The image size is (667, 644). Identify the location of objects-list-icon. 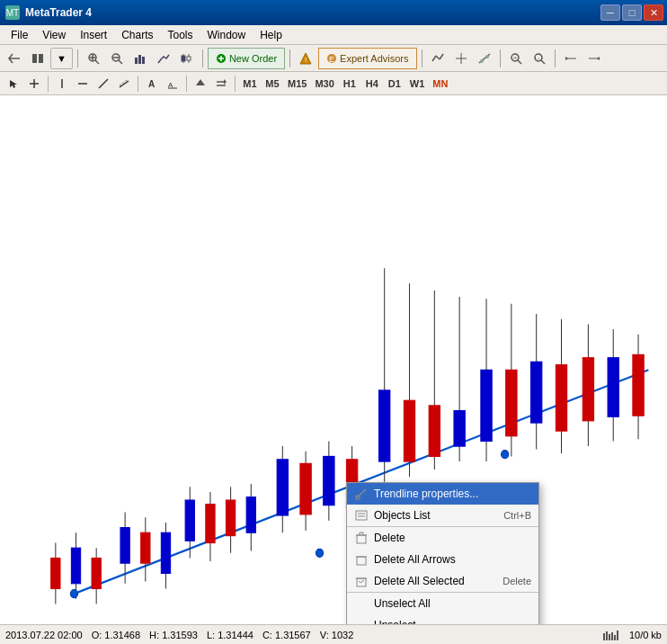
(361, 515).